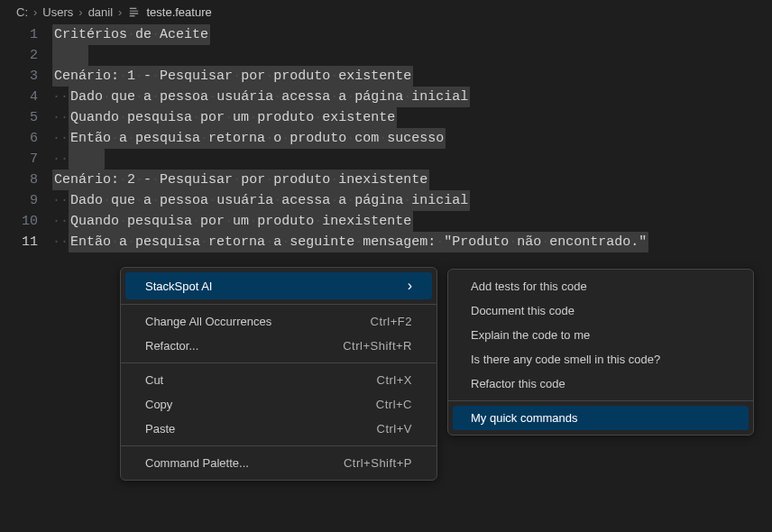 This screenshot has height=532, width=772. What do you see at coordinates (412, 76) in the screenshot?
I see `code-line: Cenário:·1·-·Pesquisar·por·produto·exist…` at bounding box center [412, 76].